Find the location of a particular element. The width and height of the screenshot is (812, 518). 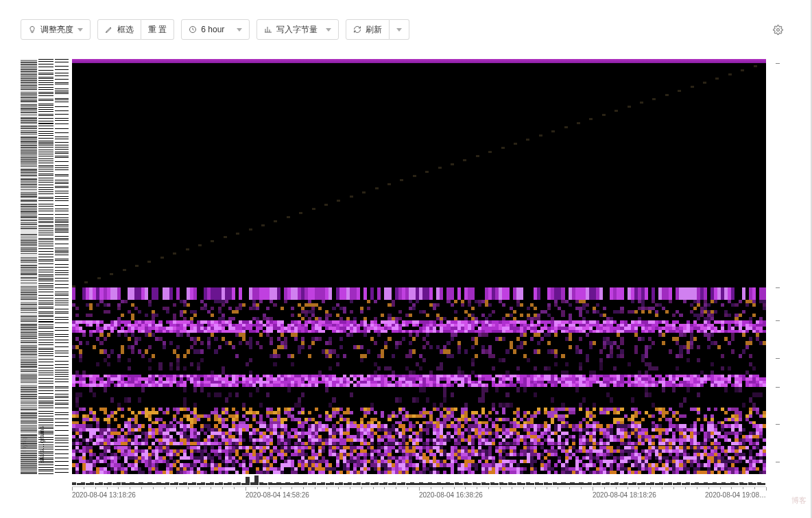

watermark: 博客 is located at coordinates (799, 501).